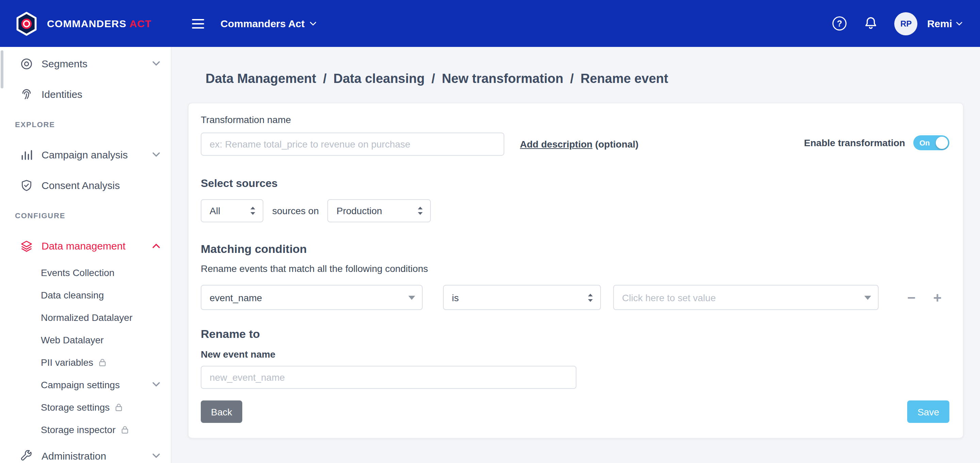  Describe the element at coordinates (86, 24) in the screenshot. I see `brand: COMMANDERS ACT` at that location.